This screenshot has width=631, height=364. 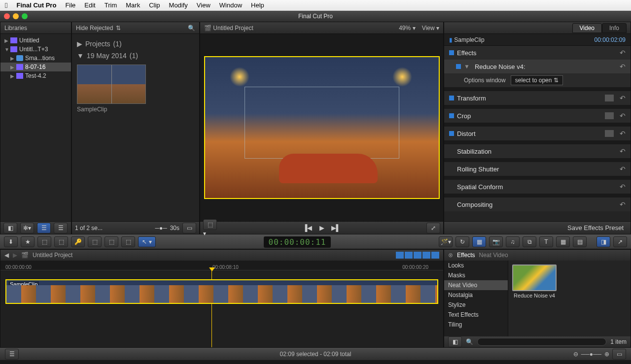 I want to click on toggle-categories-button: ◧, so click(x=455, y=342).